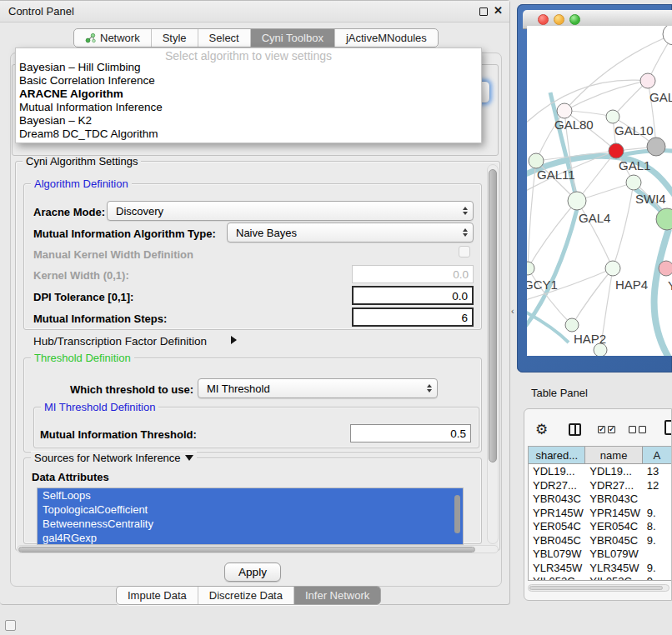 The height and width of the screenshot is (635, 672). Describe the element at coordinates (536, 161) in the screenshot. I see `node-gal11` at that location.